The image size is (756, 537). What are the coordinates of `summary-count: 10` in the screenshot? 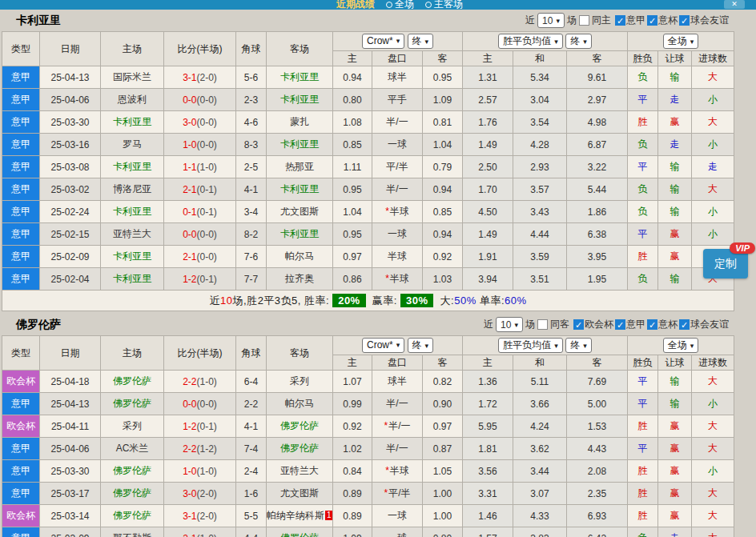 It's located at (226, 301).